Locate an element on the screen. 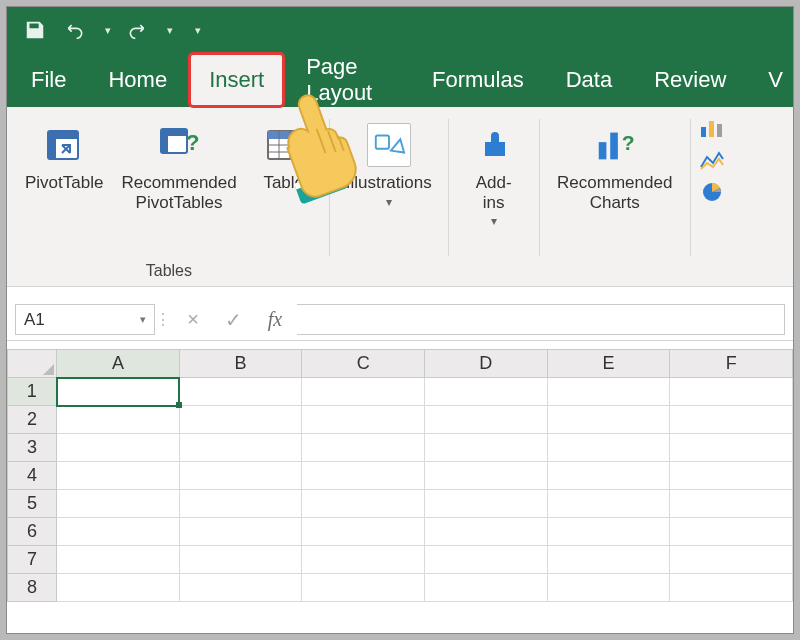  formula-bar-gripper: ⋮ is located at coordinates (164, 320).